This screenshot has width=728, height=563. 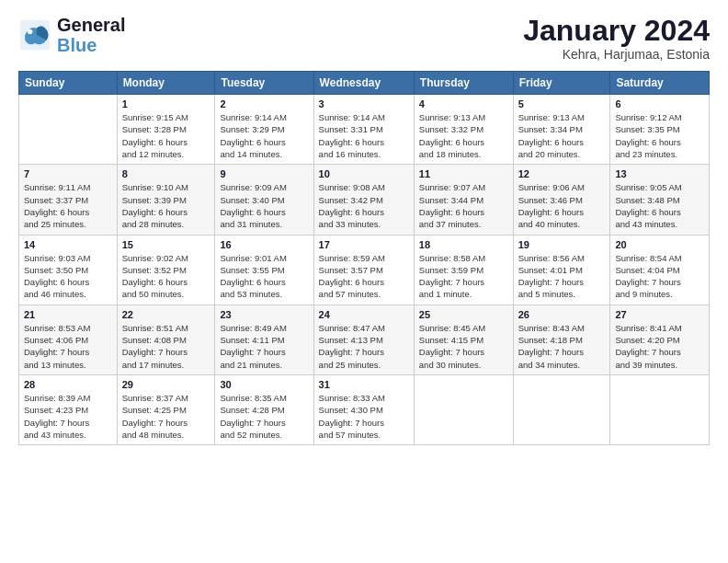 I want to click on weekday-row: SundayMondayTuesdayWednesdayThursdayFrid…, so click(x=364, y=83).